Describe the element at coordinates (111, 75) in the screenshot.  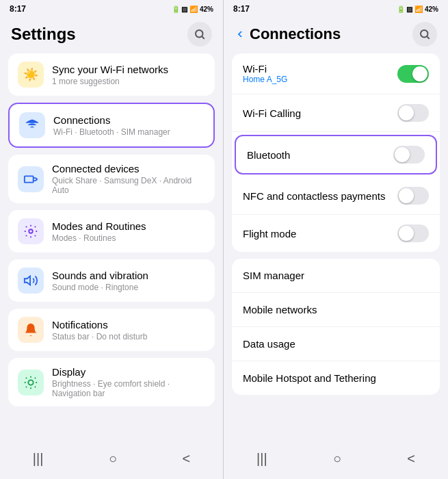
I see `sync-wifi-item: ☀️ Sync your Wi-Fi networks 1 more sugge…` at that location.